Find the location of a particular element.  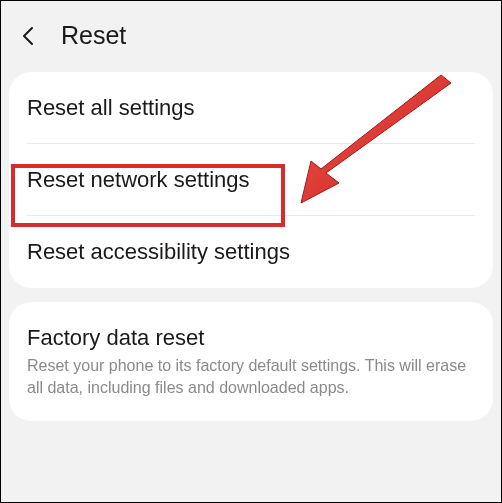

item-title: Reset accessibility settings is located at coordinates (251, 252).